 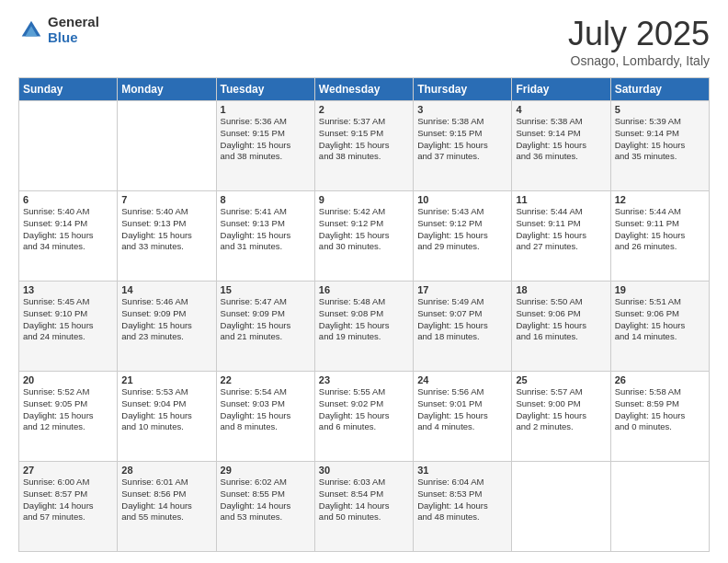 I want to click on logo-blue-text: Blue, so click(x=74, y=39).